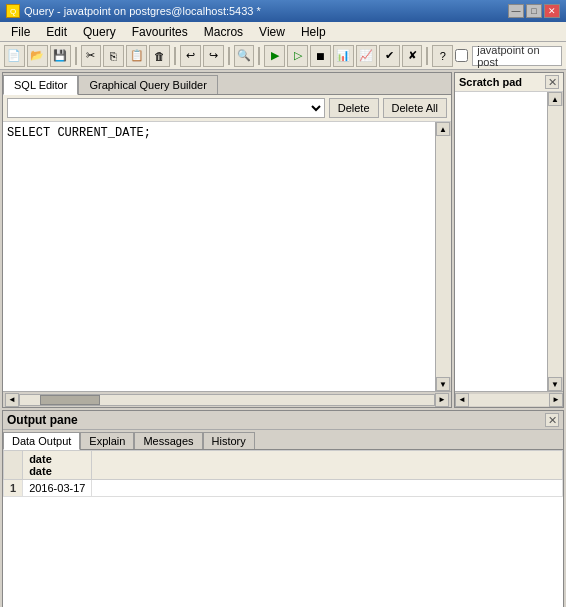 Image resolution: width=566 pixels, height=607 pixels. I want to click on run-script-button: ▷, so click(298, 56).